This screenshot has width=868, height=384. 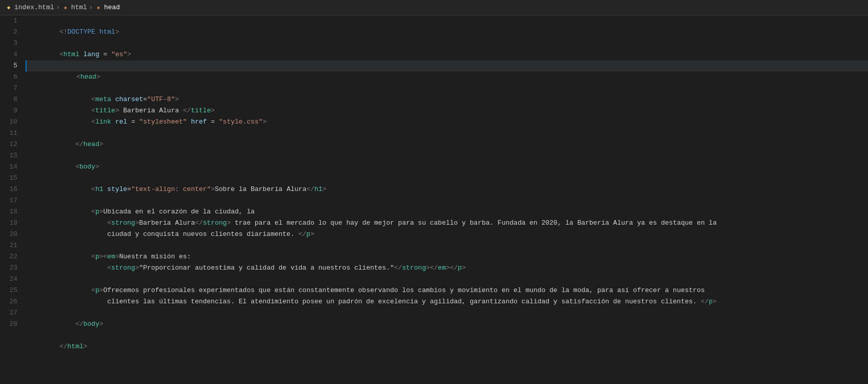 What do you see at coordinates (447, 335) in the screenshot?
I see `code-line-27: </html>` at bounding box center [447, 335].